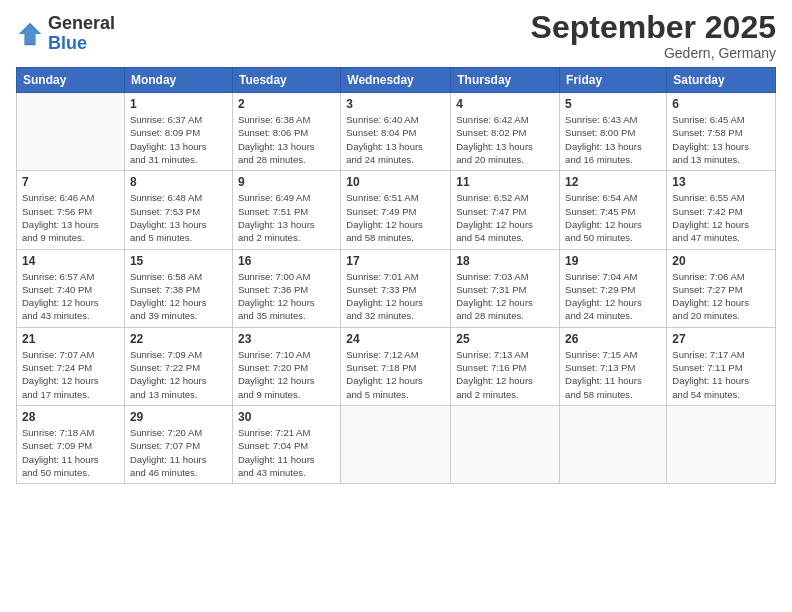  What do you see at coordinates (396, 339) in the screenshot?
I see `day-number: 24` at bounding box center [396, 339].